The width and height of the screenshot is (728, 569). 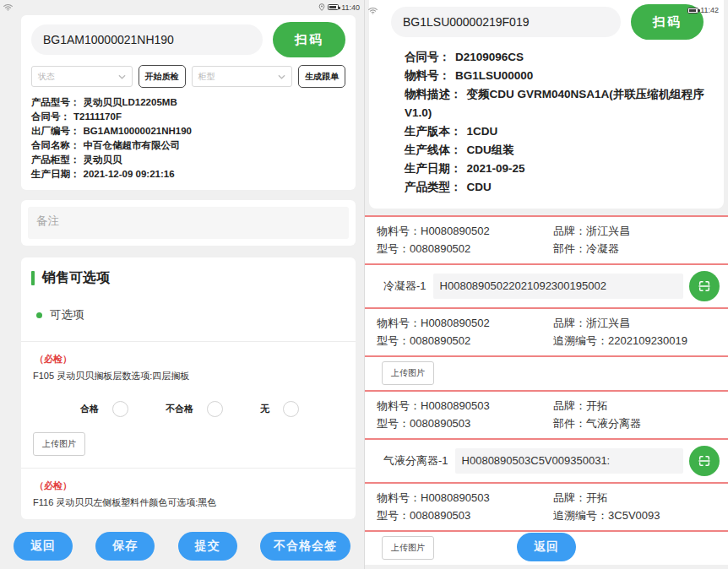 What do you see at coordinates (188, 174) in the screenshot?
I see `info-row: 生产日期：2021-12-09 09:21:16` at bounding box center [188, 174].